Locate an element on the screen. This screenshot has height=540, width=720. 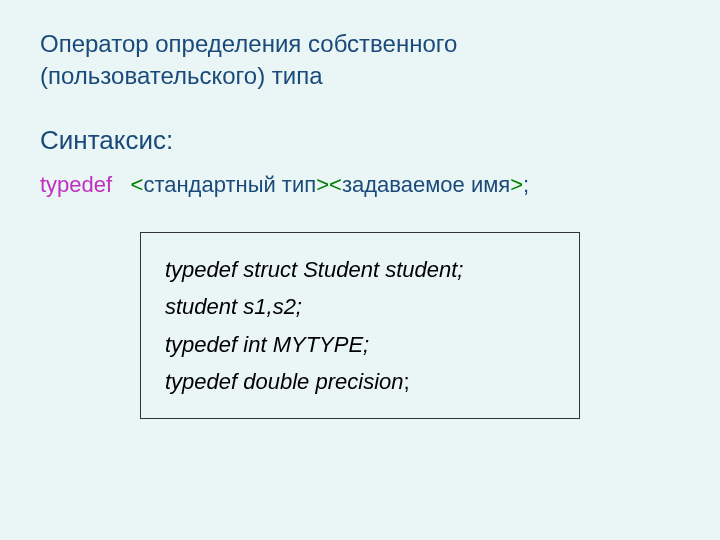
title-line-1: Оператор определения собственного is located at coordinates (248, 44).